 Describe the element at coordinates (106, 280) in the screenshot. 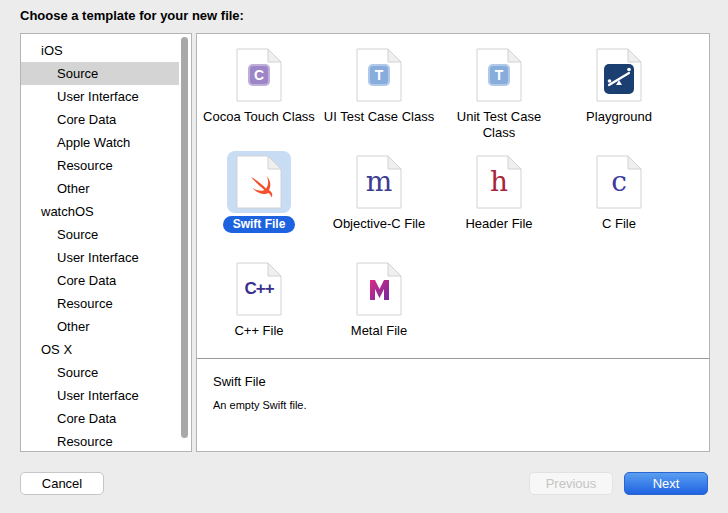

I see `sidebar-item-watchos-core-data: Core Data` at that location.